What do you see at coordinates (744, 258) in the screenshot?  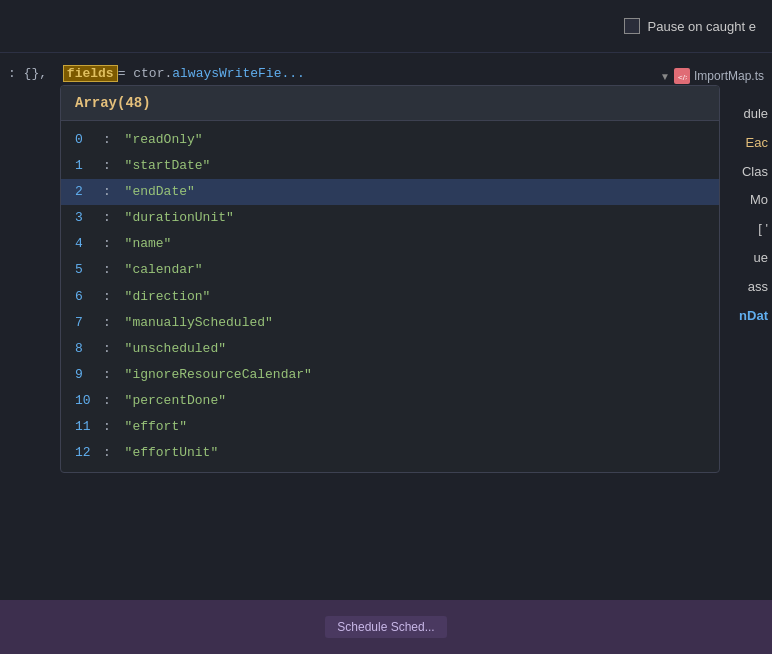 I see `right-label-5: ue` at bounding box center [744, 258].